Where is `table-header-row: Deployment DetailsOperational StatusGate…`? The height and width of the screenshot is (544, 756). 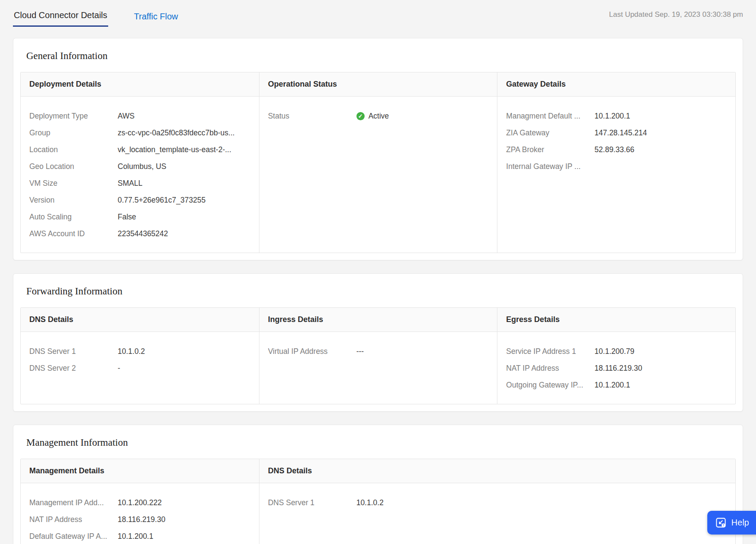
table-header-row: Deployment DetailsOperational StatusGate… is located at coordinates (378, 84).